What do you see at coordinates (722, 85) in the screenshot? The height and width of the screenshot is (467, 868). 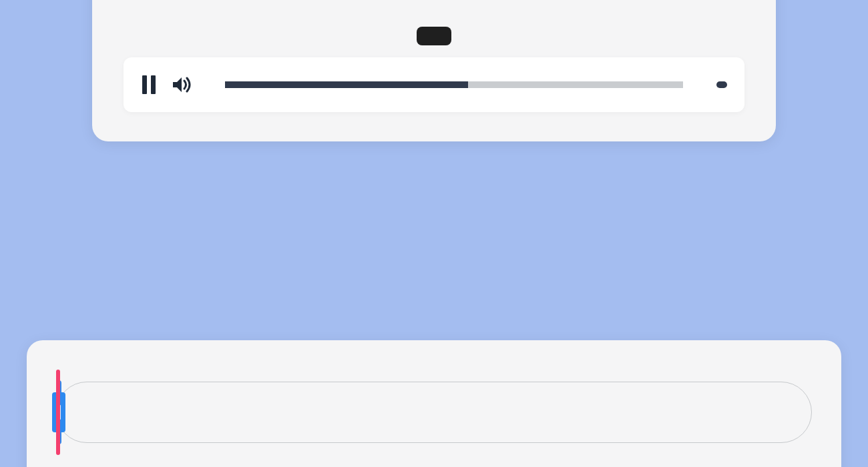 I see `cc-toggle` at bounding box center [722, 85].